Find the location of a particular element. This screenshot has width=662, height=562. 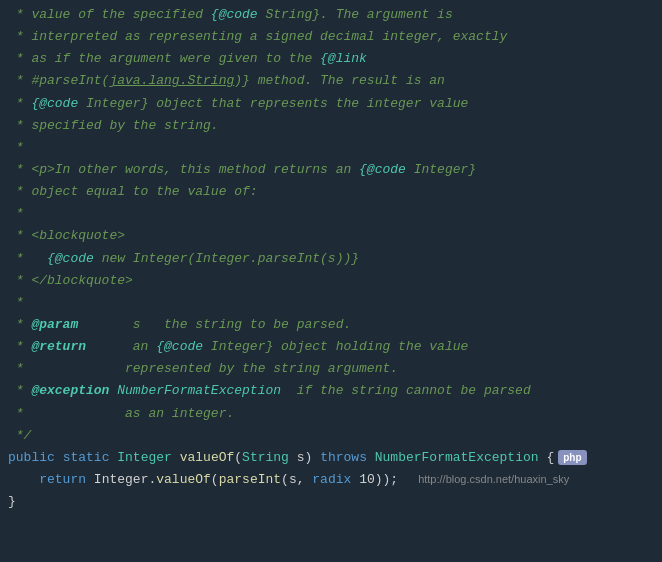

type-numberformatexception: NumberFormatException is located at coordinates (457, 458).